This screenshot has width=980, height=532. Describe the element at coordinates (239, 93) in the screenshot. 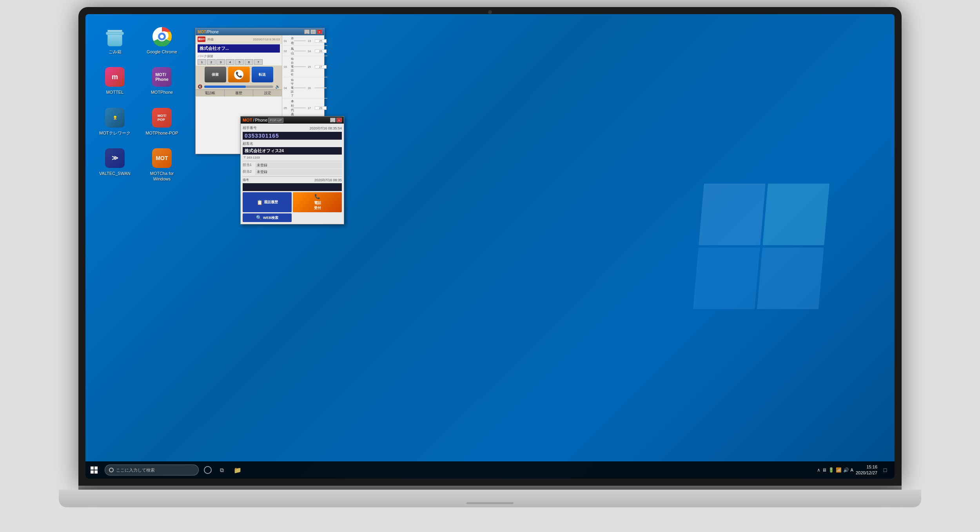

I see `bottom-tabs: 電話帳 履歴 設定` at that location.